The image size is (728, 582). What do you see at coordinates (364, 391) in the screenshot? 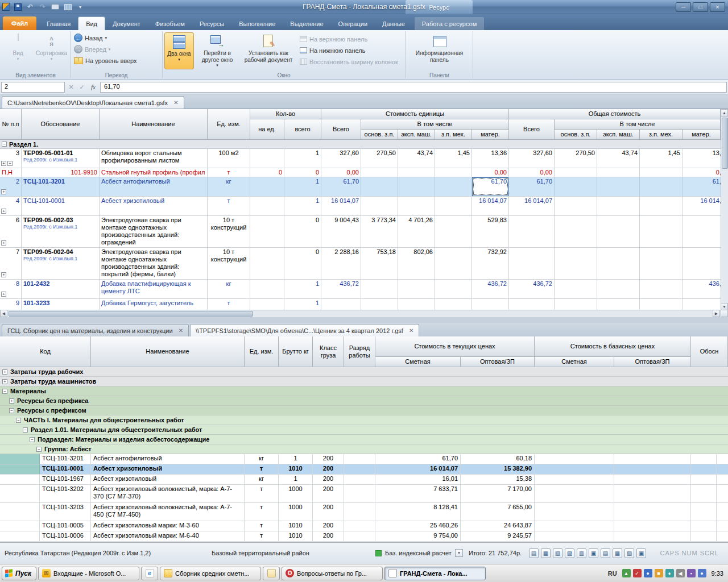
I see `price-group-row: −Материалы` at bounding box center [364, 391].